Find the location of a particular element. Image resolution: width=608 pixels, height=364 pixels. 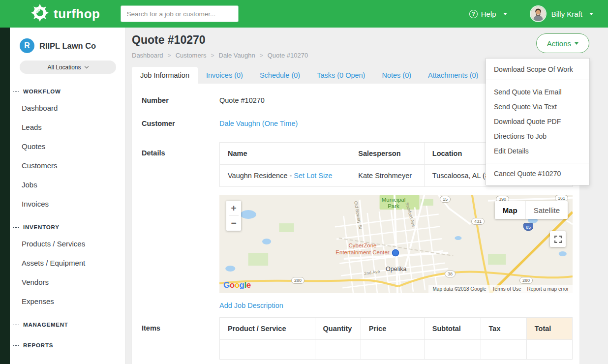

help-label: Help is located at coordinates (489, 14).